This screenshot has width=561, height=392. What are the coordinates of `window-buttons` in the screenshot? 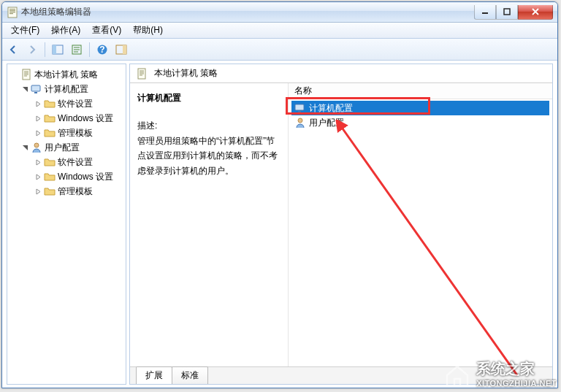 It's located at (514, 12).